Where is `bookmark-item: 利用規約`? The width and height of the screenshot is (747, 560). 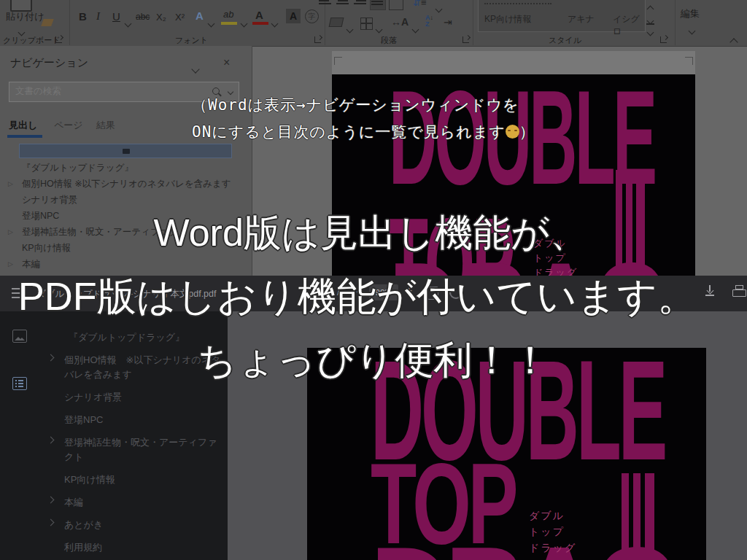
bookmark-item: 利用規約 is located at coordinates (144, 548).